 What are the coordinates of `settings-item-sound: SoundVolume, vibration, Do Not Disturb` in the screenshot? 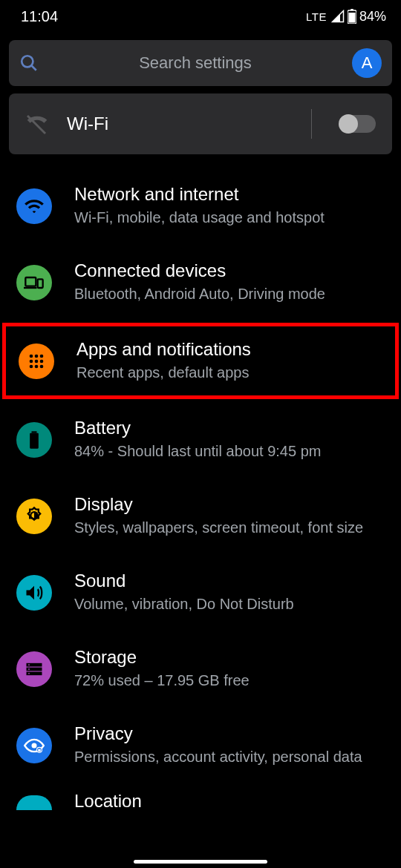 It's located at (200, 592).